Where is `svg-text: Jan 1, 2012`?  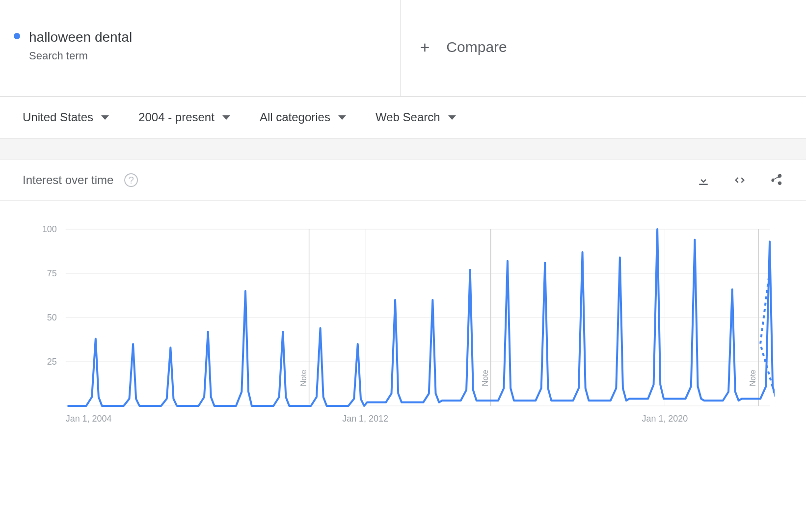 svg-text: Jan 1, 2012 is located at coordinates (365, 419).